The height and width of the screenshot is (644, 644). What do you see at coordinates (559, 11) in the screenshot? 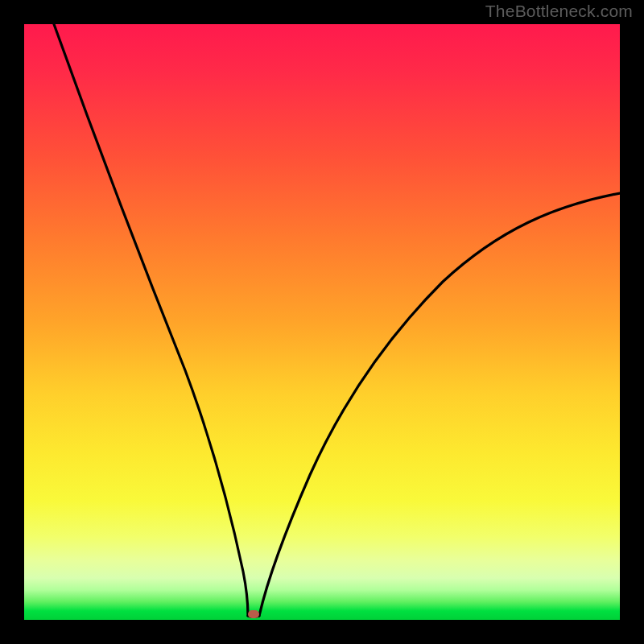
I see `watermark-text: TheBottleneck.com` at bounding box center [559, 11].